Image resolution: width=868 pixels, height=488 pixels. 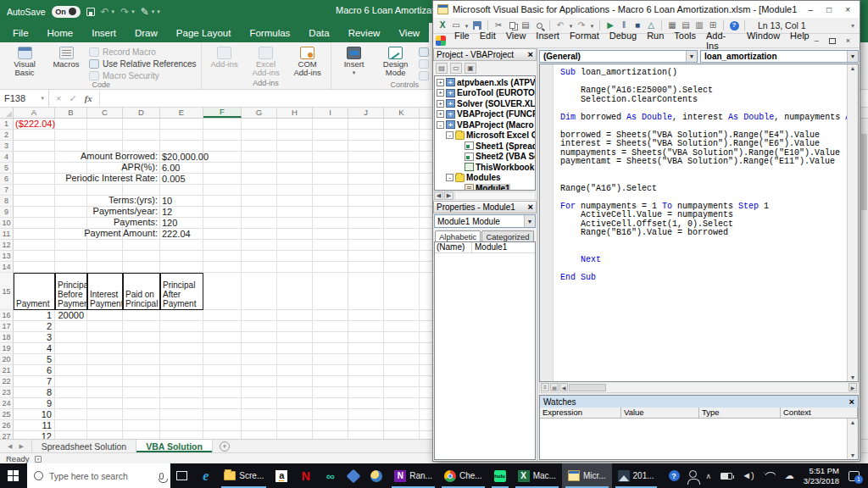 I want to click on cell-E27, so click(x=181, y=435).